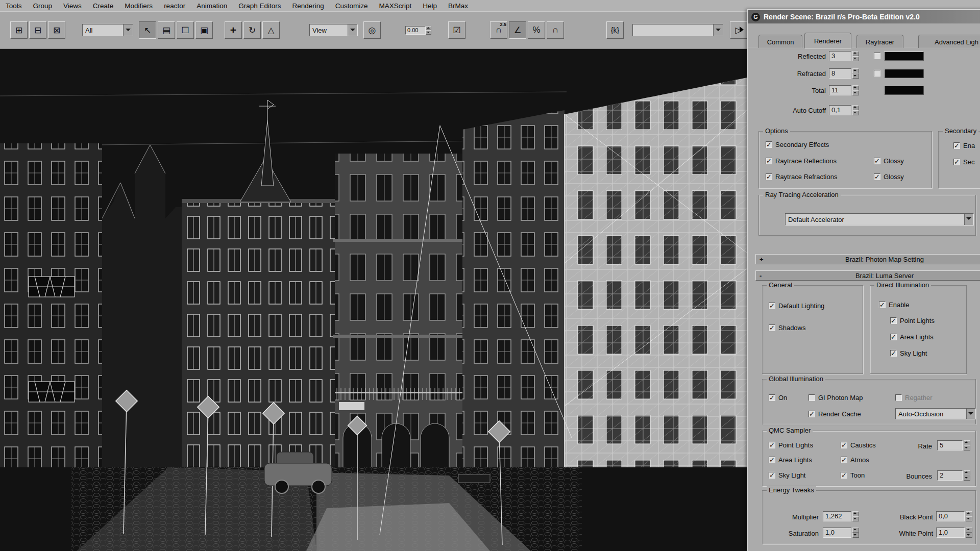 The image size is (980, 551). I want to click on di-point-lights-checkbox: ✓, so click(893, 320).